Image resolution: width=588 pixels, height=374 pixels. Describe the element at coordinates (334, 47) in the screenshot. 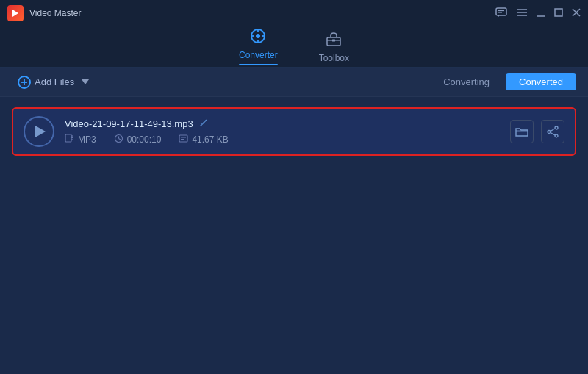

I see `tab-toolbox: Toolbox` at that location.